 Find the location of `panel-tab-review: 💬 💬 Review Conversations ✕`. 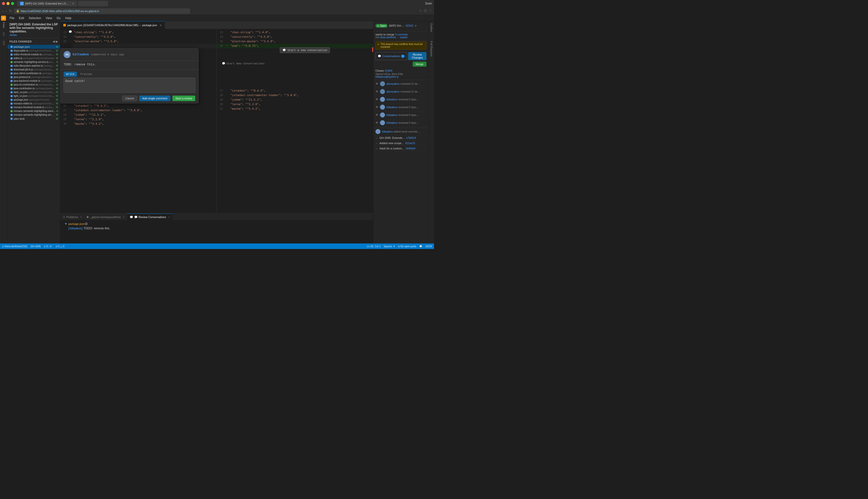

panel-tab-review: 💬 💬 Review Conversations ✕ is located at coordinates (150, 217).